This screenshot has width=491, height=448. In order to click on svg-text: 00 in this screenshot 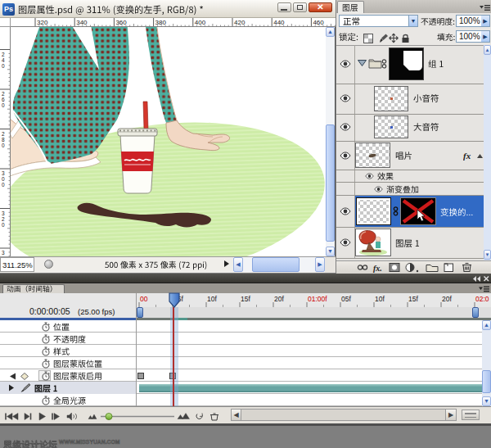, I will do `click(144, 299)`.